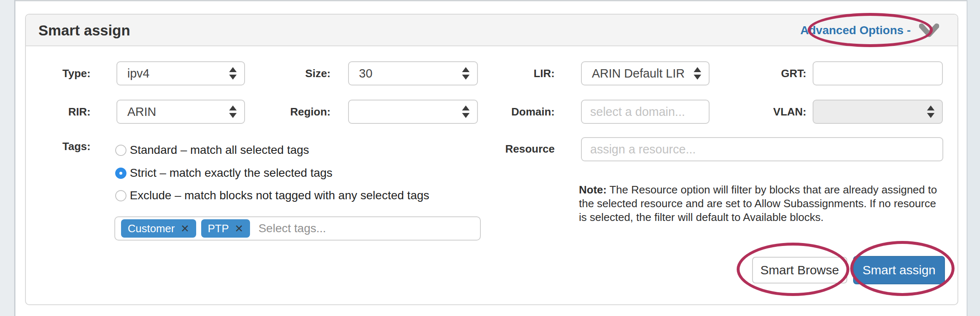 The image size is (980, 316). I want to click on tag-pill-label: PTP, so click(219, 228).